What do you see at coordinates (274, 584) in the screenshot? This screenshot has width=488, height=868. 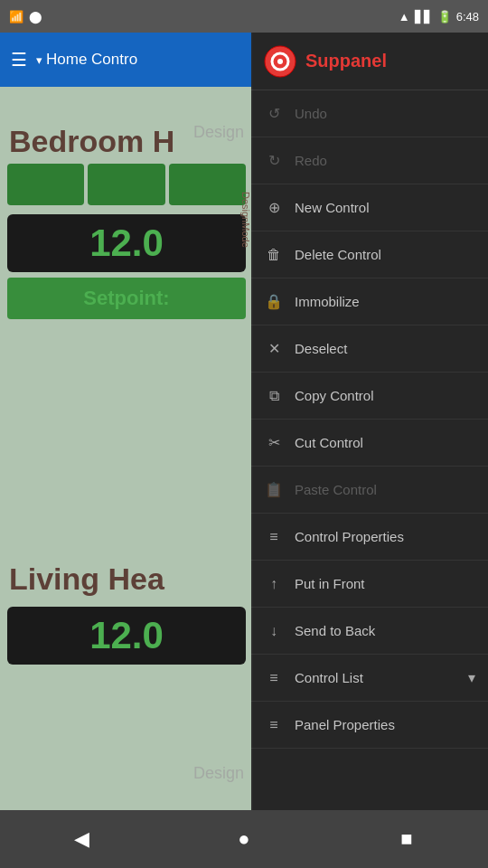 I see `put-in-front-icon: ↑` at bounding box center [274, 584].